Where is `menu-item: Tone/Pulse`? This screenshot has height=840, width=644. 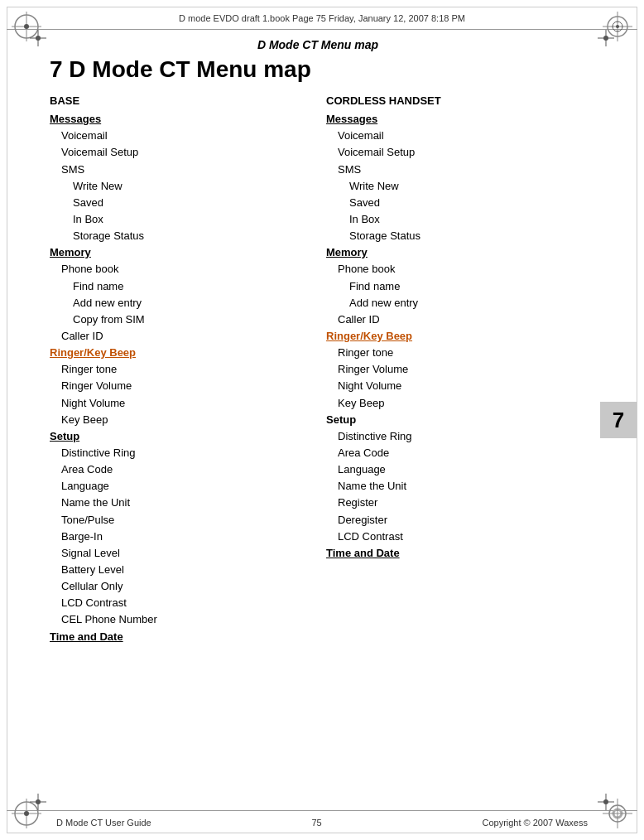
menu-item: Tone/Pulse is located at coordinates (185, 520).